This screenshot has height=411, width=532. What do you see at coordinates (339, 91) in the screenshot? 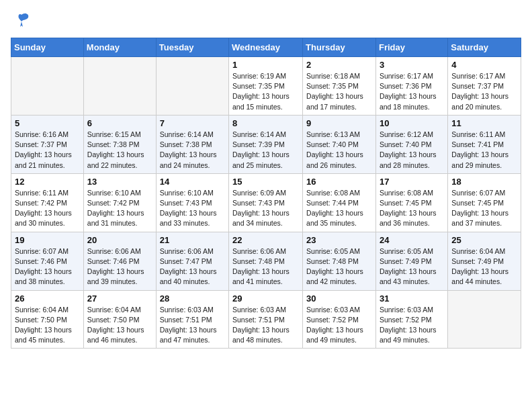
I see `day-info: Sunrise: 6:18 AM Sunset: 7:35 PM Dayligh…` at bounding box center [339, 91].